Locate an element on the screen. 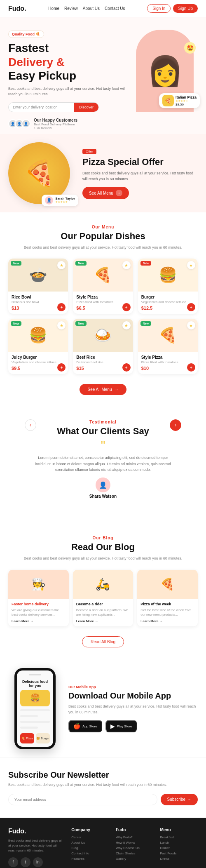  phone-mockup: Delicious food for you 🍔 🍕 Pizza 🍔 Burge… is located at coordinates (35, 708).